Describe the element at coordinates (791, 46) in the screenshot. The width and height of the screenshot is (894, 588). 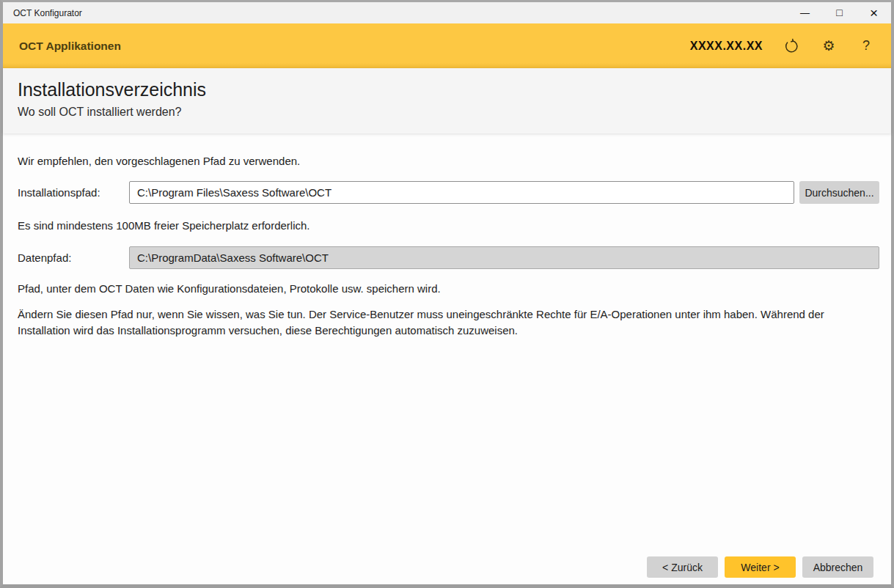
I see `refresh-icon` at that location.